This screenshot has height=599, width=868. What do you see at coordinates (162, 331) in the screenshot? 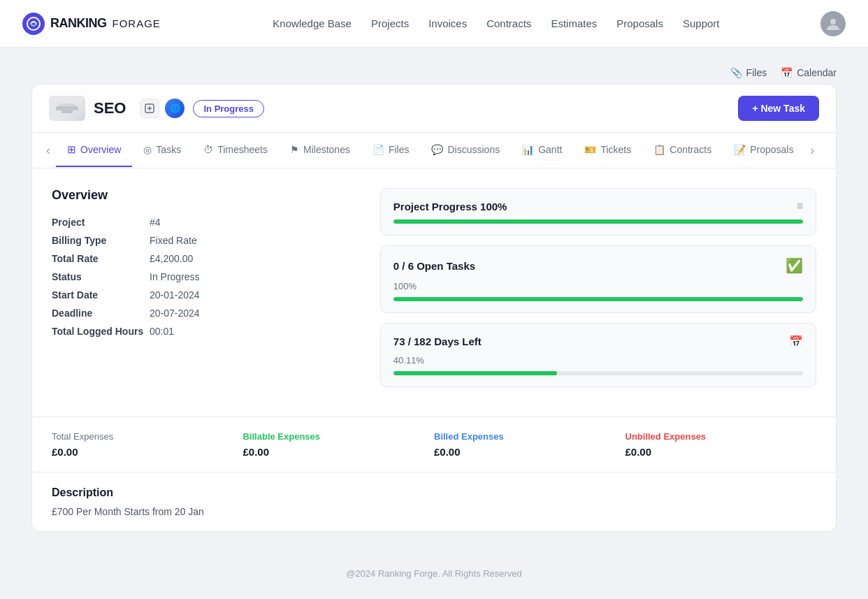
I see `info-logged-hours-value: 00:01` at bounding box center [162, 331].